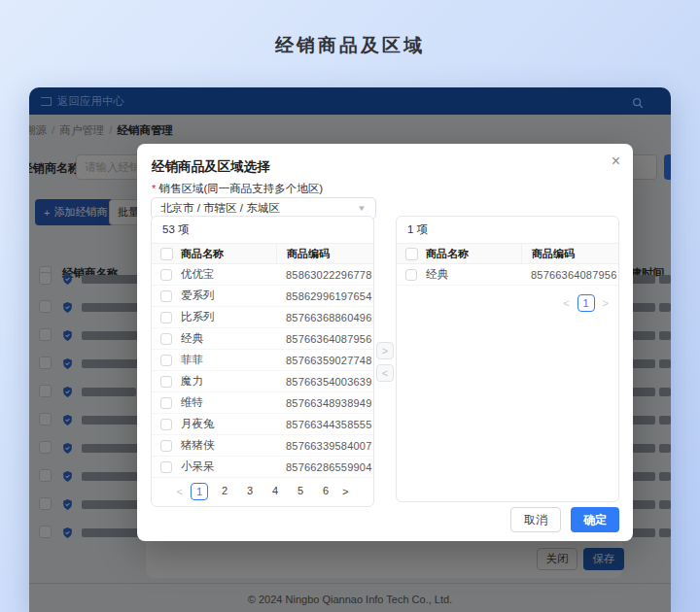 The height and width of the screenshot is (612, 700). What do you see at coordinates (362, 208) in the screenshot?
I see `chevron-down-icon: ▼` at bounding box center [362, 208].